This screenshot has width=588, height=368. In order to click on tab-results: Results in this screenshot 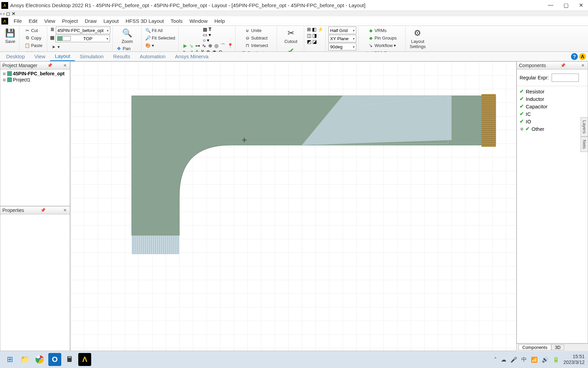, I will do `click(121, 57)`.